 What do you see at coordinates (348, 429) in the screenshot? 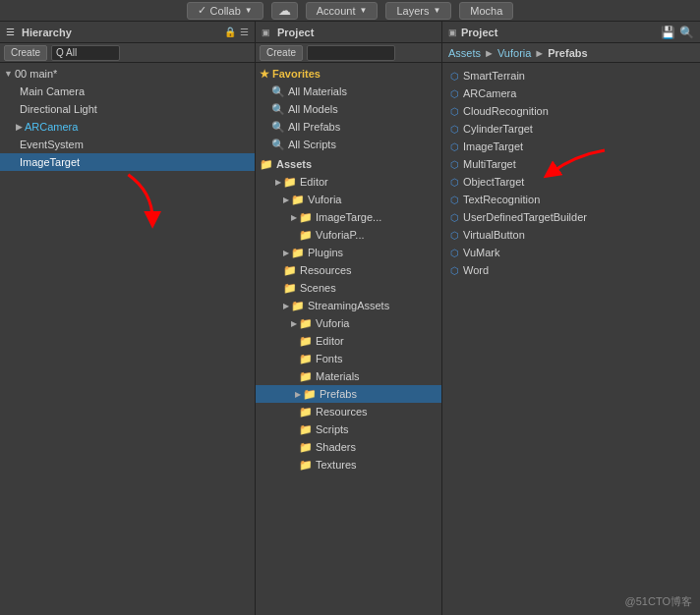
I see `proj-item-scripts: 📁 Scripts` at bounding box center [348, 429].